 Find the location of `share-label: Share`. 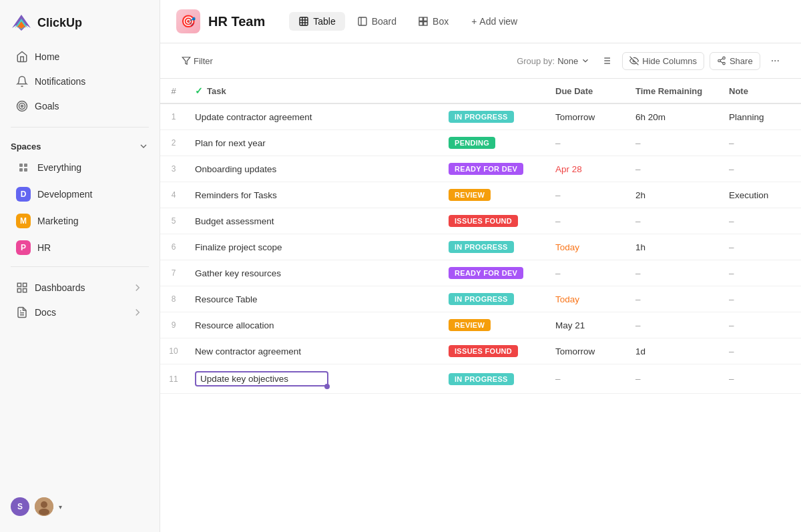

share-label: Share is located at coordinates (741, 61).